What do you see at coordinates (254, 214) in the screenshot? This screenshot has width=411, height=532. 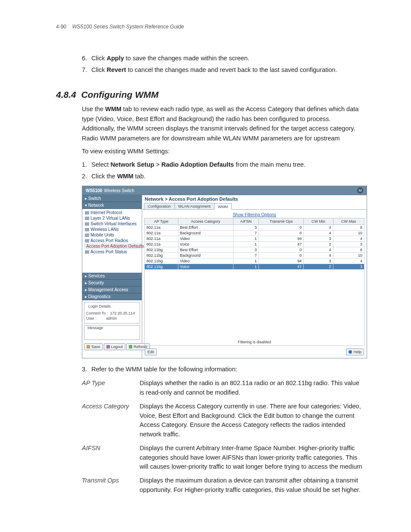 I see `show-filtering-link: Show Filtering Options` at bounding box center [254, 214].